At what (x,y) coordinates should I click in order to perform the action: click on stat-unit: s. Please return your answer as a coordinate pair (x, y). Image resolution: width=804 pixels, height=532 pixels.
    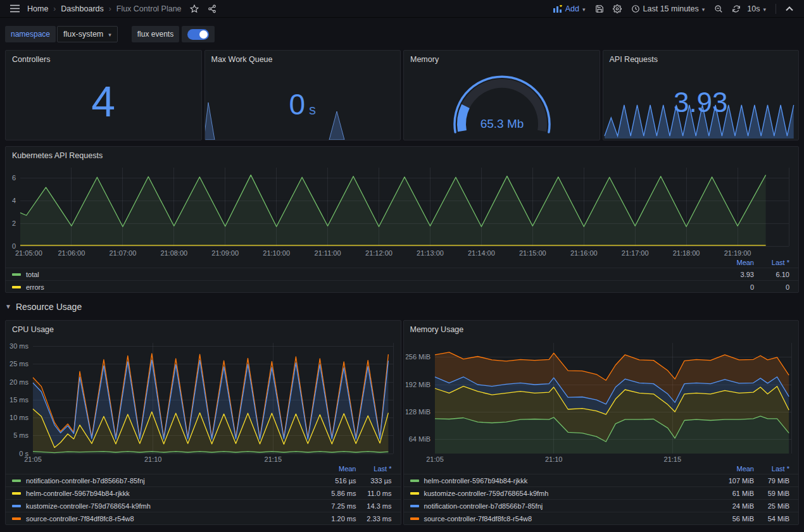
    Looking at the image, I should click on (313, 110).